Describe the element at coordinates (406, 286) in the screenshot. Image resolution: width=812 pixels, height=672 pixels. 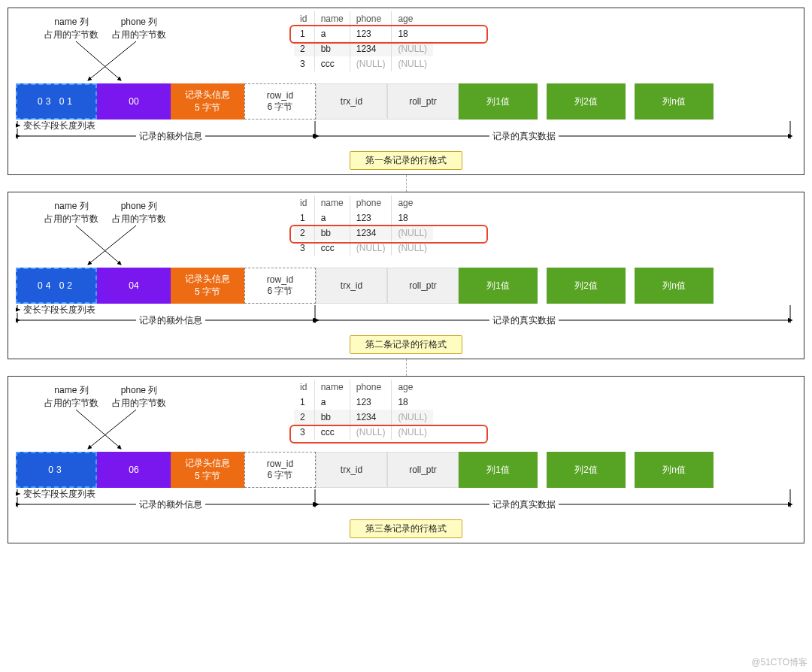
I see `row-format-blocks: 04 0204记录头信息 5 字节row_id 6 字节trx_idroll_p…` at that location.